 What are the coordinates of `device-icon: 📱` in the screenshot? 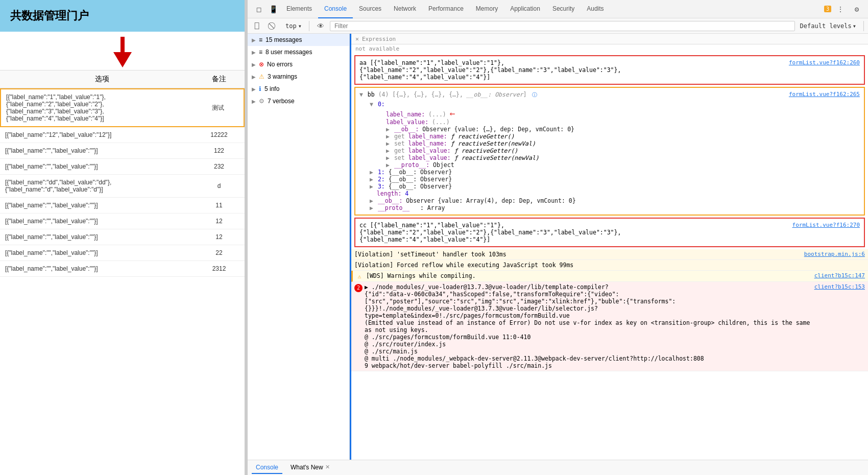 It's located at (273, 9).